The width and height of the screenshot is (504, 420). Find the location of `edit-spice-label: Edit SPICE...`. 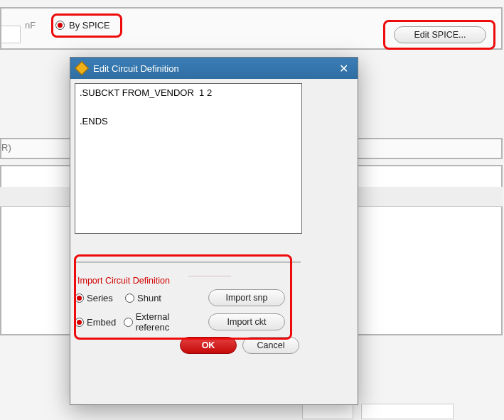

edit-spice-label: Edit SPICE... is located at coordinates (441, 35).